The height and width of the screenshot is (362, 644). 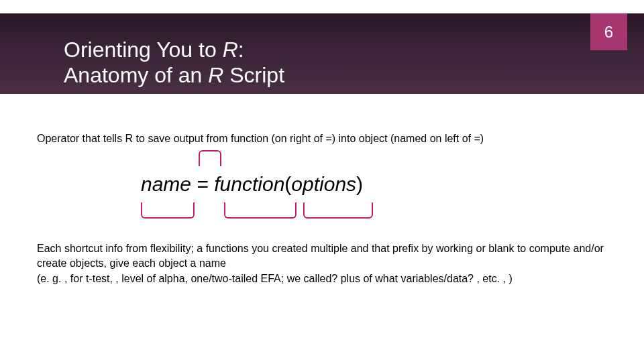 What do you see at coordinates (260, 210) in the screenshot?
I see `bracket-function` at bounding box center [260, 210].